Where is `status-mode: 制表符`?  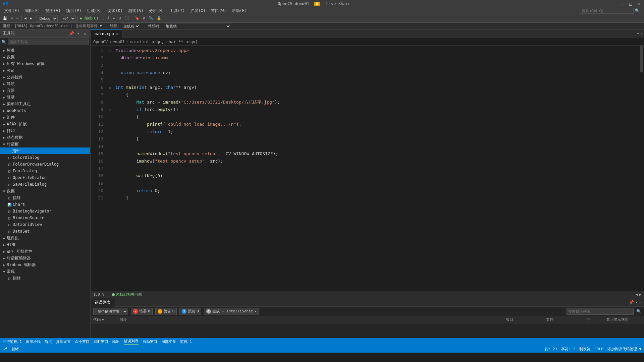
status-mode: 制表符 is located at coordinates (585, 349).